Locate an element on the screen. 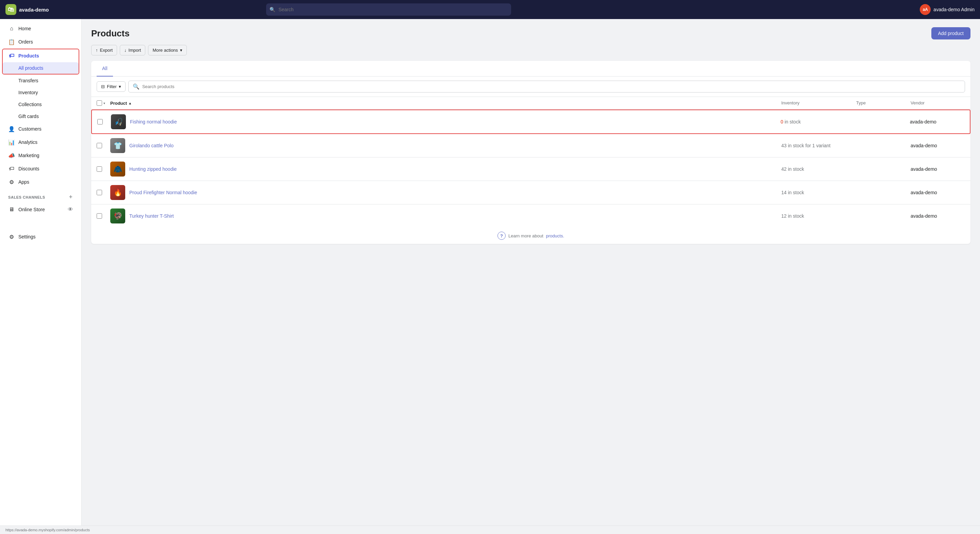  product-search-input is located at coordinates (552, 87).